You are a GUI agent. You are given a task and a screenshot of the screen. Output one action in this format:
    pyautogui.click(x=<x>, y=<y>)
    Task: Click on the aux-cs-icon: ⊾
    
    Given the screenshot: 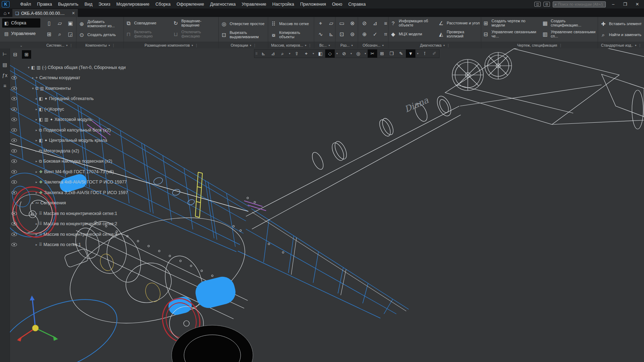 What is the action you would take?
    pyautogui.click(x=331, y=34)
    